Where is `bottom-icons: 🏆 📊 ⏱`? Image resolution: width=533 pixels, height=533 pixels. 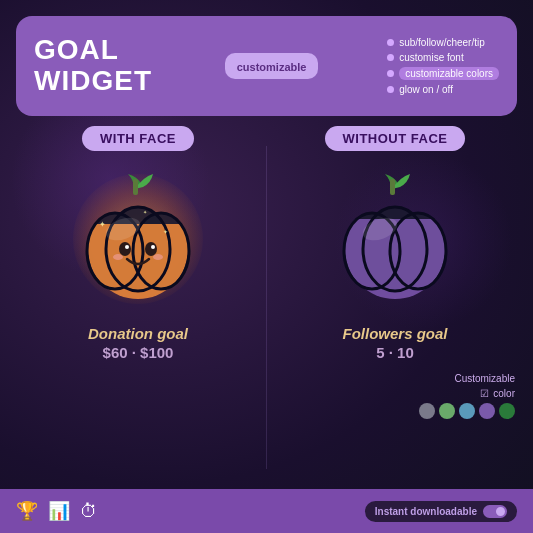 bottom-icons: 🏆 📊 ⏱ is located at coordinates (57, 511).